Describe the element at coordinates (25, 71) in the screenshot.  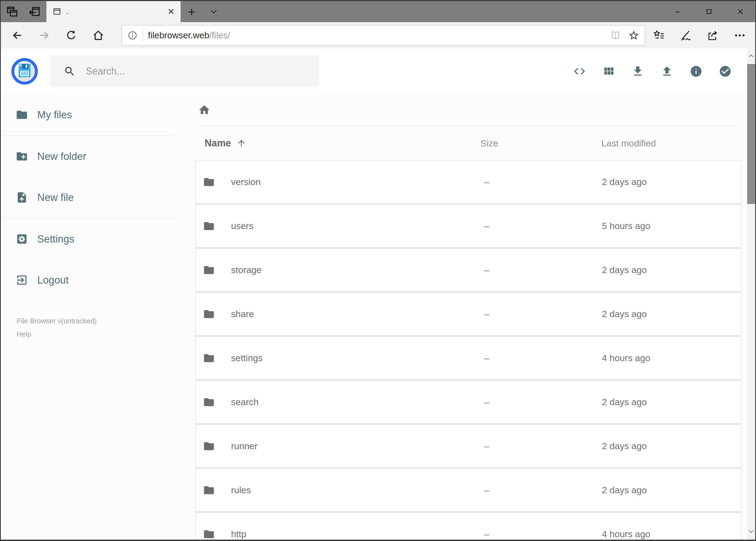
I see `filebrowser-logo` at that location.